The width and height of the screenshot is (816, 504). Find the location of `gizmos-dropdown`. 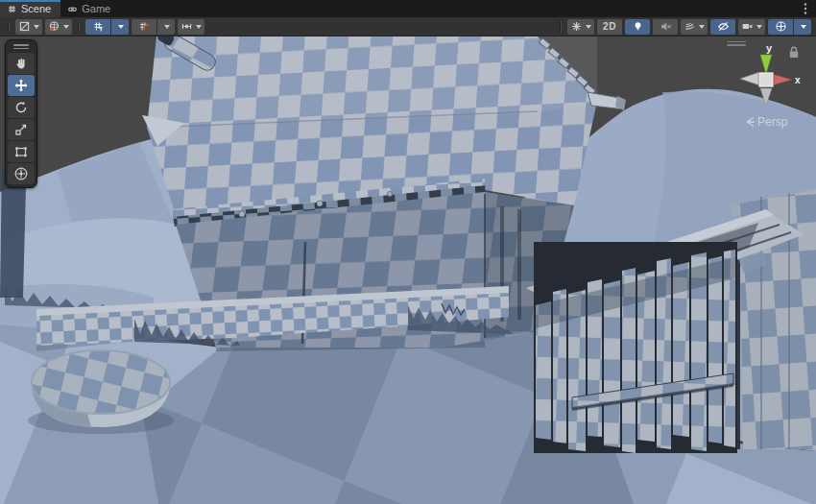

gizmos-dropdown is located at coordinates (803, 27).